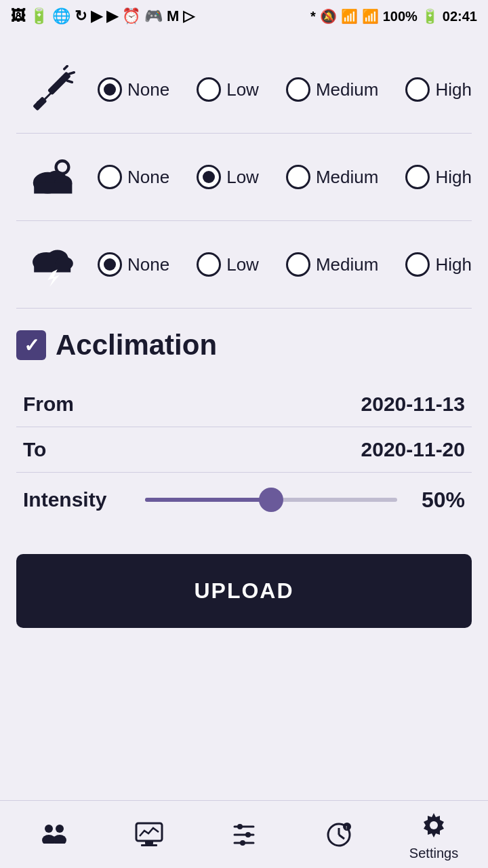 The height and width of the screenshot is (868, 488). What do you see at coordinates (434, 834) in the screenshot?
I see `nav-item-settings: Settings` at bounding box center [434, 834].